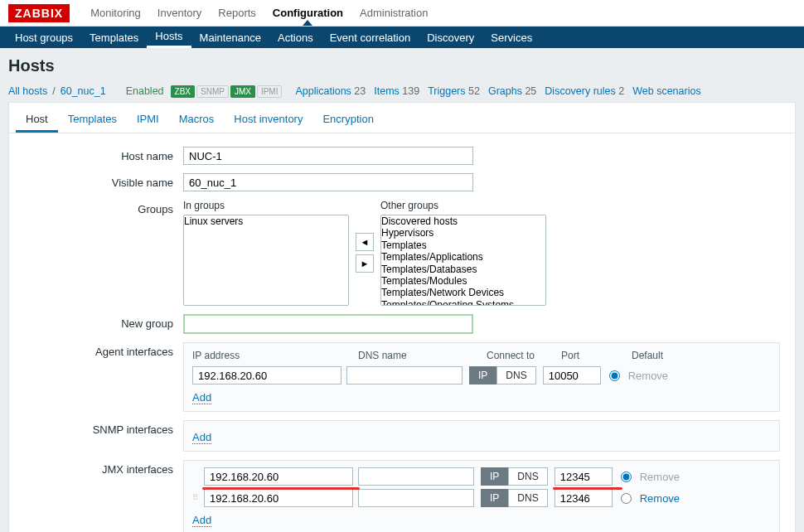 The height and width of the screenshot is (532, 804). What do you see at coordinates (482, 436) in the screenshot?
I see `snmp-interfaces: Add` at bounding box center [482, 436].